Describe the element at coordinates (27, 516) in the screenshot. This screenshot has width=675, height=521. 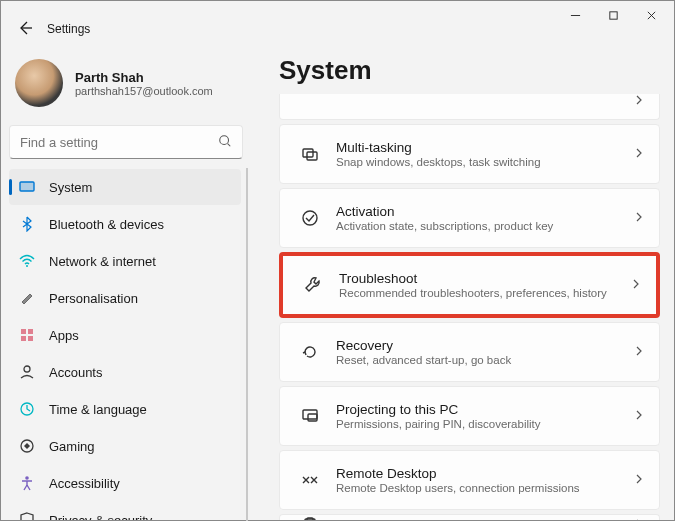
I see `shield-icon` at that location.